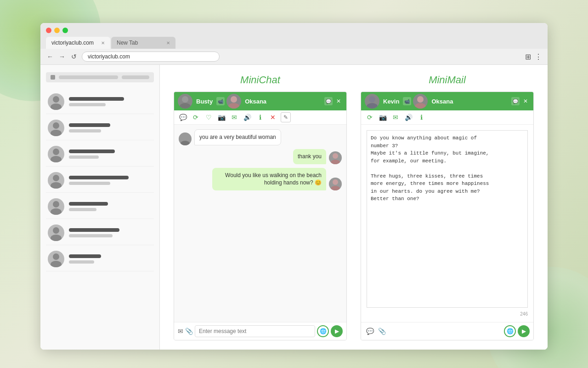  What do you see at coordinates (260, 179) in the screenshot?
I see `message-row: Would you like us walking on the beach h…` at bounding box center [260, 179].